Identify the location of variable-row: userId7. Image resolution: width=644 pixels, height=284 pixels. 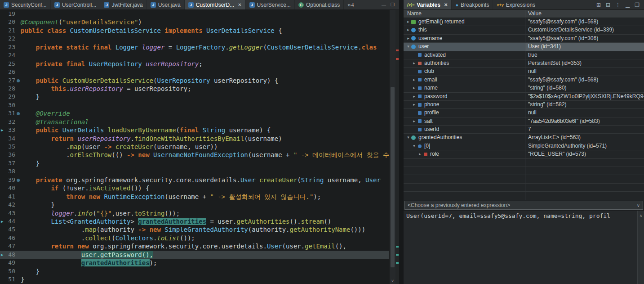
(524, 130).